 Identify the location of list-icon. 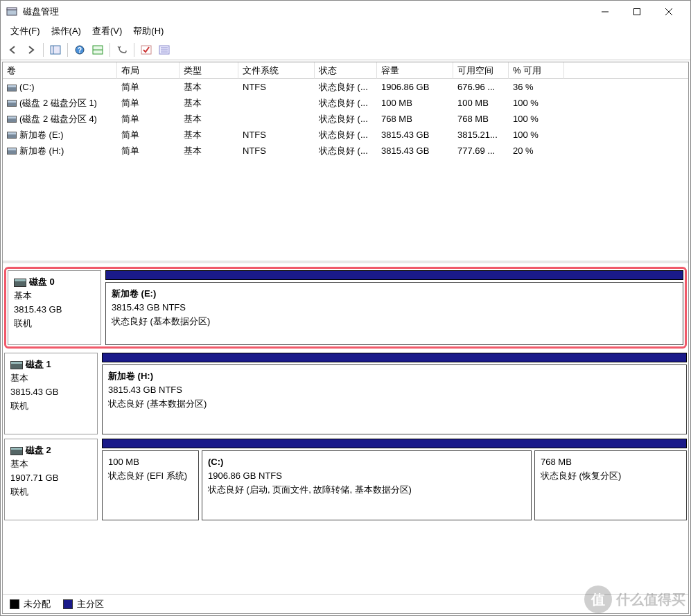
(164, 50).